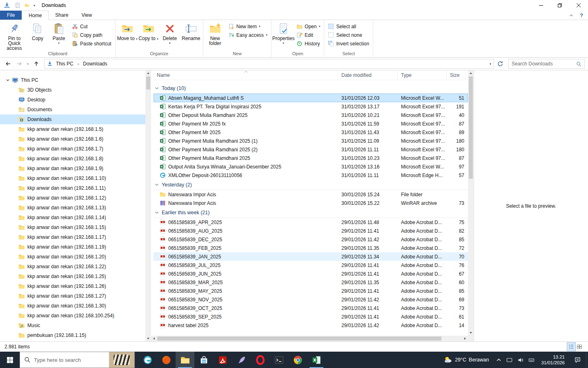  What do you see at coordinates (349, 35) in the screenshot?
I see `select-none-button: Select none` at bounding box center [349, 35].